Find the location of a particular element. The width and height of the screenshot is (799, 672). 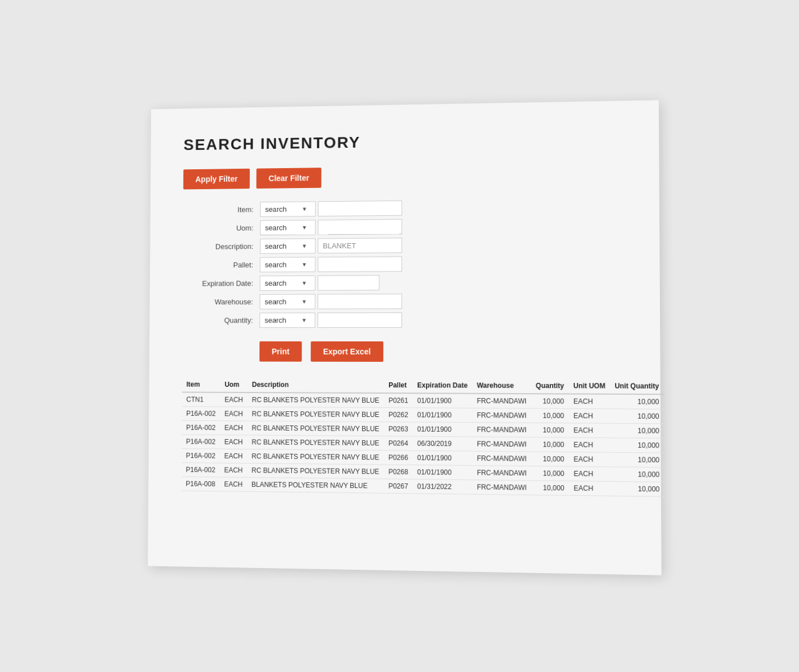

filter-label-quantity: Quantity: is located at coordinates (221, 320).